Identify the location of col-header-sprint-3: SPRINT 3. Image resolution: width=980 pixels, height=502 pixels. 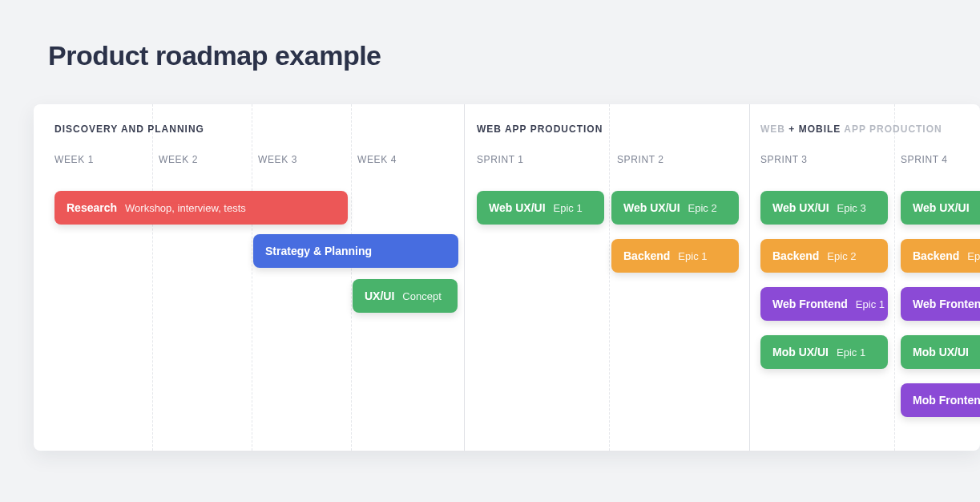
(784, 160).